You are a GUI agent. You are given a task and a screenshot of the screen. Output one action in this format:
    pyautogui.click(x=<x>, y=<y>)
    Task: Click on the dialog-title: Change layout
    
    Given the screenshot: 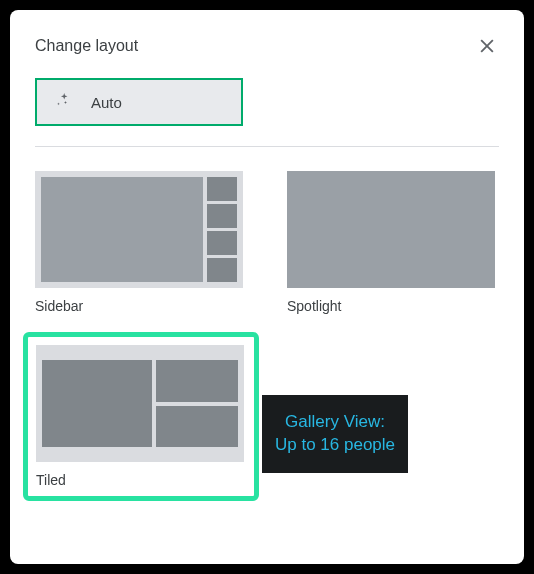 What is the action you would take?
    pyautogui.click(x=86, y=46)
    